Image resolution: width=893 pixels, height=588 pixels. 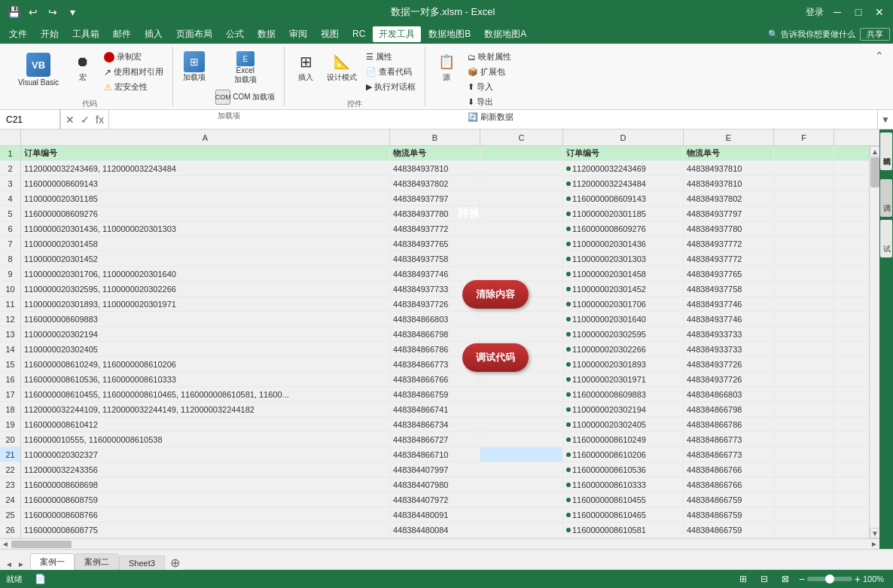 I want to click on excel-addins-button: E Excel加载项, so click(x=245, y=68).